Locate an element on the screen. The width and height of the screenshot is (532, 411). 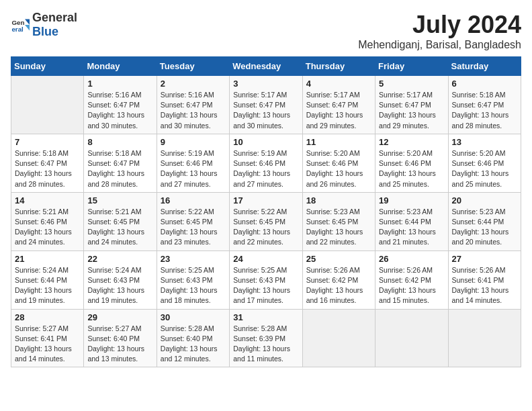
day-number: 20 is located at coordinates (485, 200).